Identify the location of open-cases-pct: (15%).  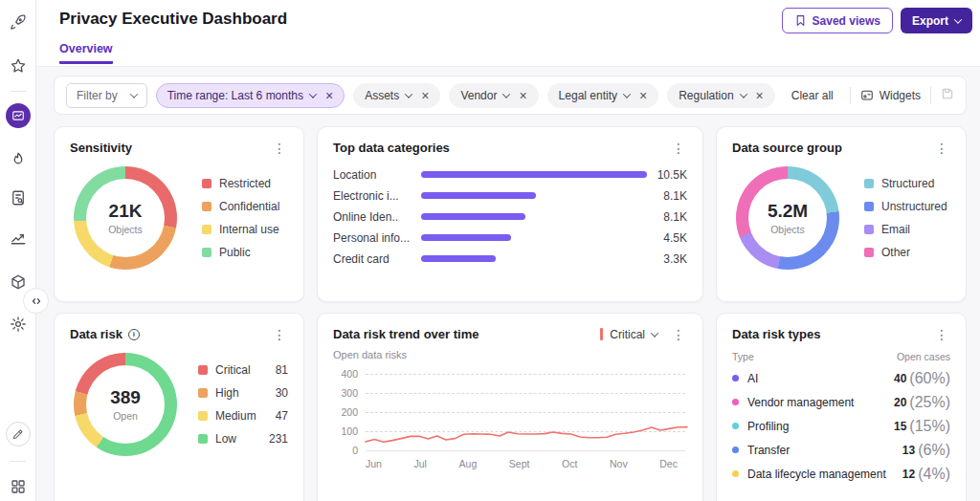
(930, 426).